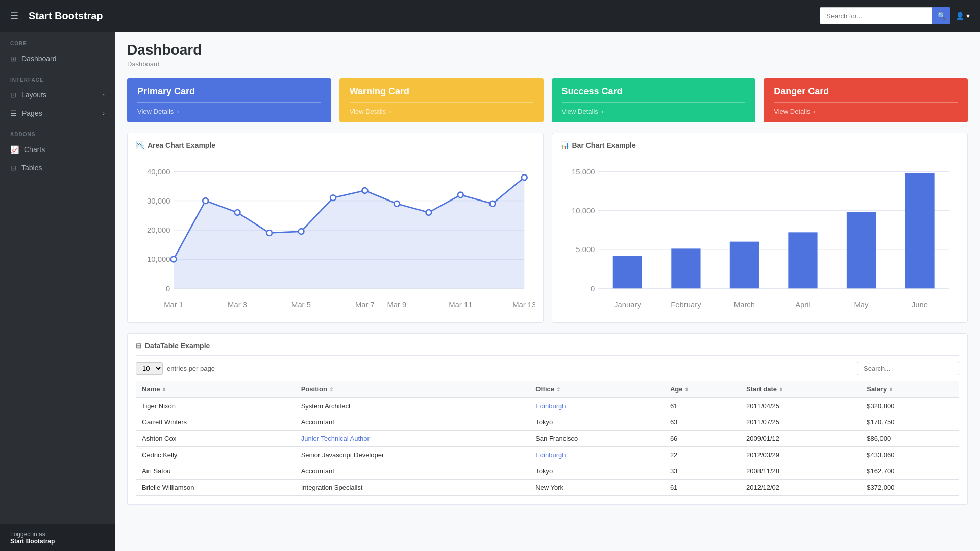  Describe the element at coordinates (800, 471) in the screenshot. I see `table-cell: 2008/11/28` at that location.